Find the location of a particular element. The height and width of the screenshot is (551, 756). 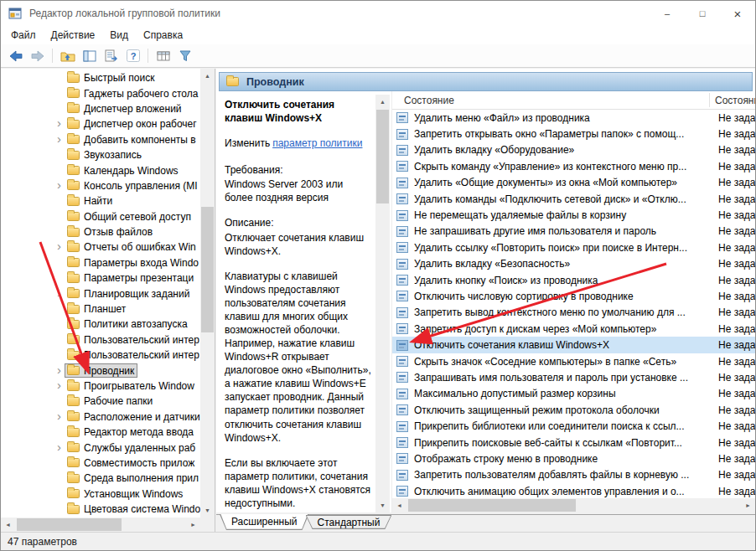

description-vertical-scrollbar: ▲ ▼ is located at coordinates (382, 303).